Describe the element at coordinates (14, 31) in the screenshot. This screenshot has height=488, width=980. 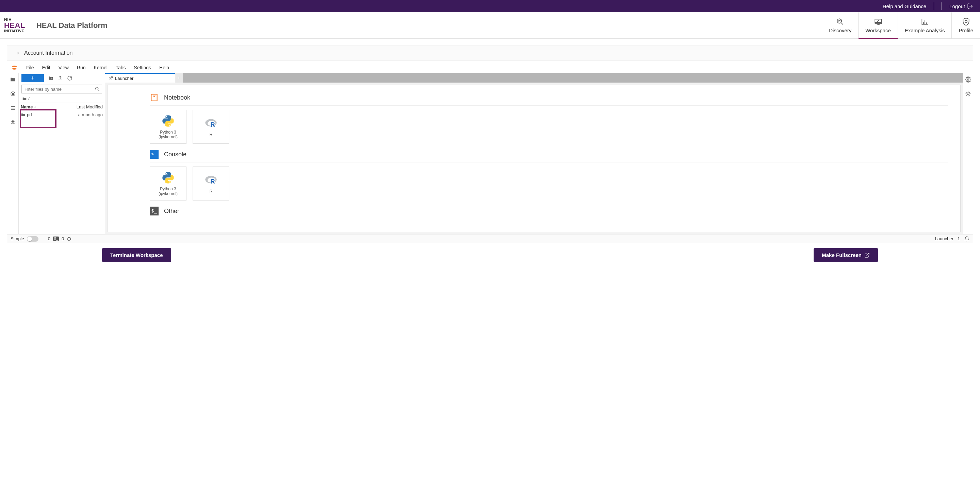
I see `logo-init: INITIATIVE` at that location.